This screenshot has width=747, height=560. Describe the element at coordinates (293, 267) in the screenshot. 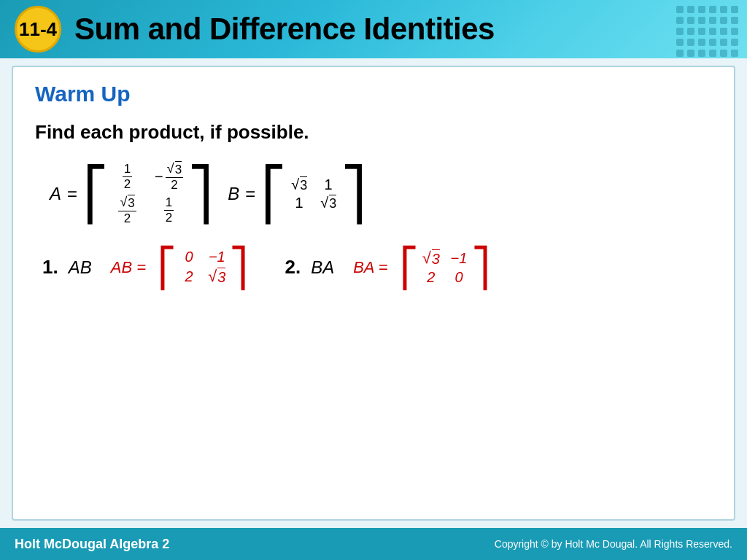

I see `problem2-number: 2.` at that location.